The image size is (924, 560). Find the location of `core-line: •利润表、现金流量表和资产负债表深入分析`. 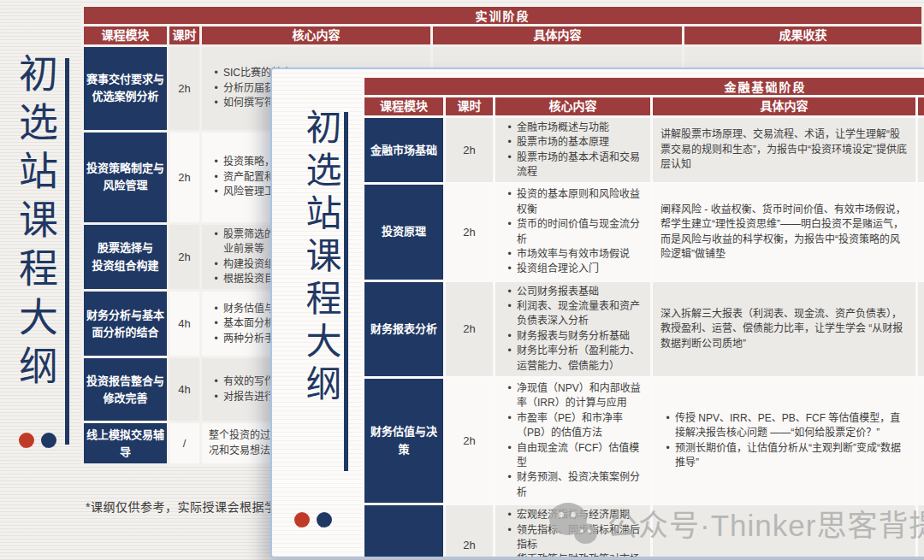

core-line: •利润表、现金流量表和资产负债表深入分析 is located at coordinates (575, 315).